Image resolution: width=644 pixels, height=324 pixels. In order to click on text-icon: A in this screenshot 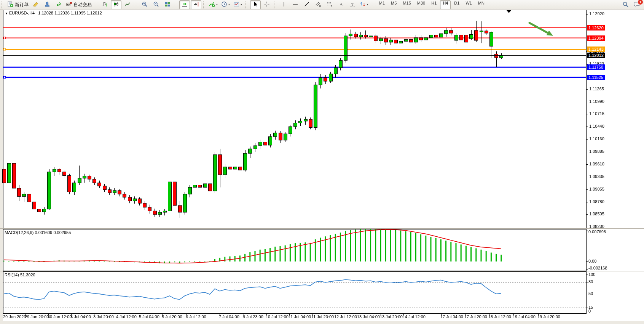, I will do `click(341, 5)`.